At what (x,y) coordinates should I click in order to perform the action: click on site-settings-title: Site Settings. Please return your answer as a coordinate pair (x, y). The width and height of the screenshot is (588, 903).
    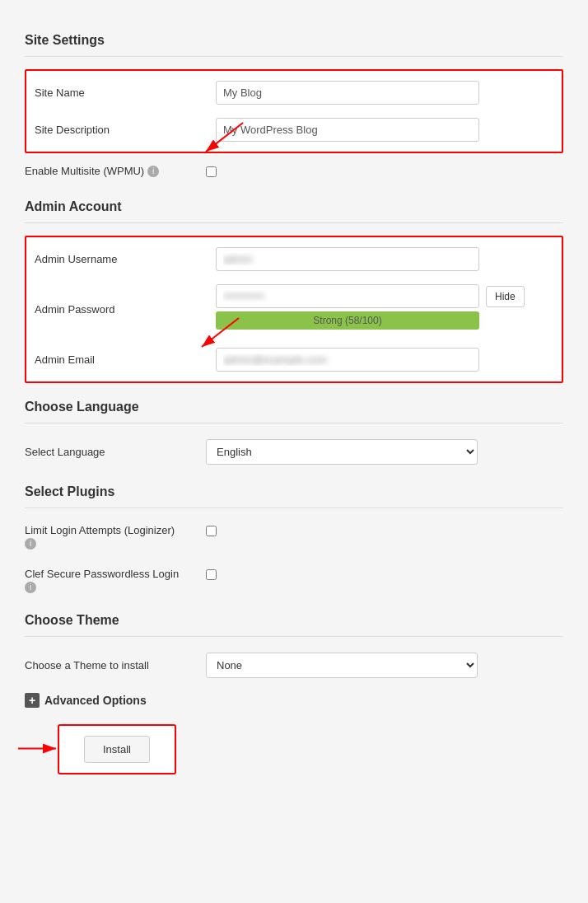
    Looking at the image, I should click on (294, 40).